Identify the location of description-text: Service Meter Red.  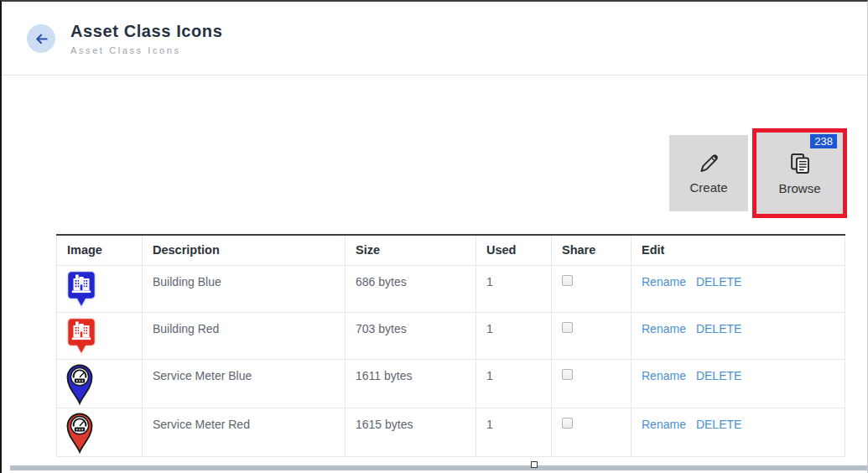
(201, 424).